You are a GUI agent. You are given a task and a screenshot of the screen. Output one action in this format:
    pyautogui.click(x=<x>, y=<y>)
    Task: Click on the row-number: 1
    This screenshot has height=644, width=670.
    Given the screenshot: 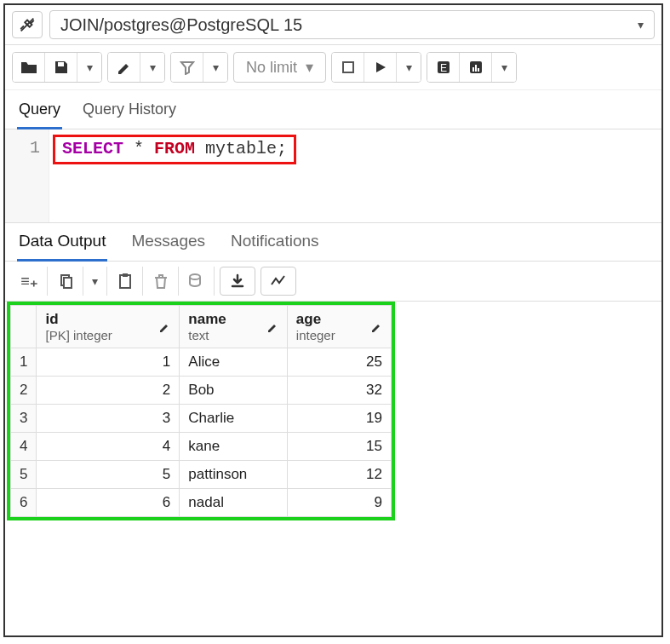 What is the action you would take?
    pyautogui.click(x=24, y=363)
    